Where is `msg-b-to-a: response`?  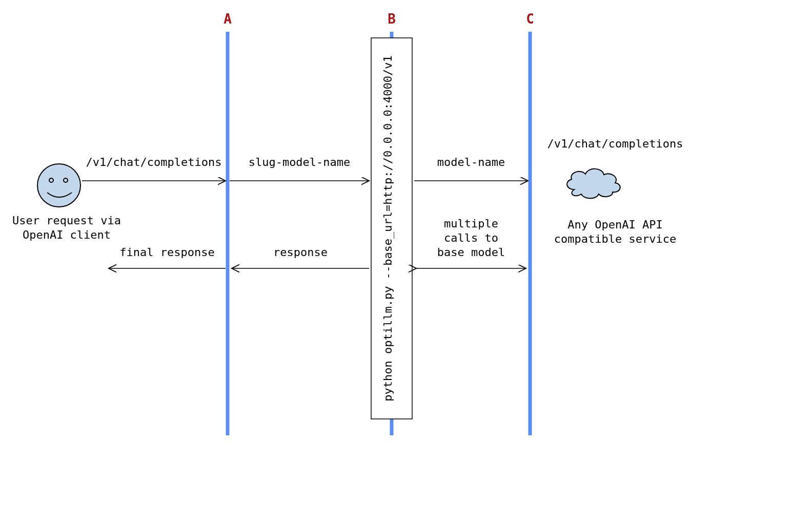
msg-b-to-a: response is located at coordinates (300, 252).